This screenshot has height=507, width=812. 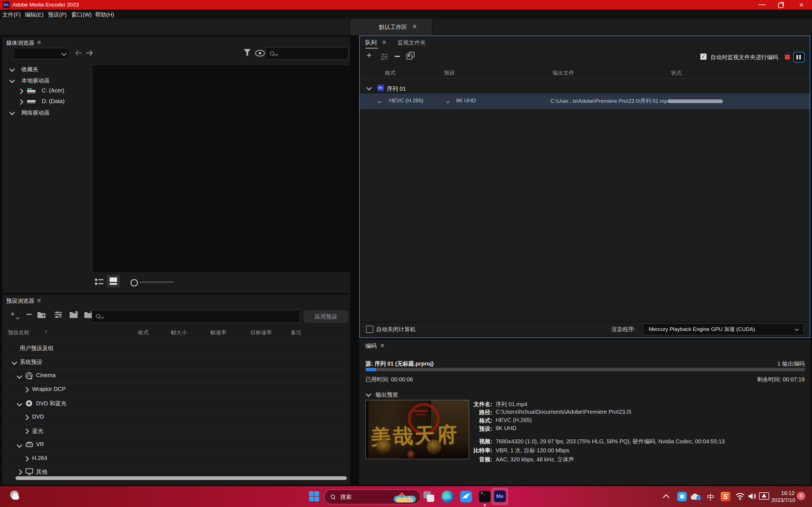 What do you see at coordinates (296, 333) in the screenshot?
I see `column-comment: 备注` at bounding box center [296, 333].